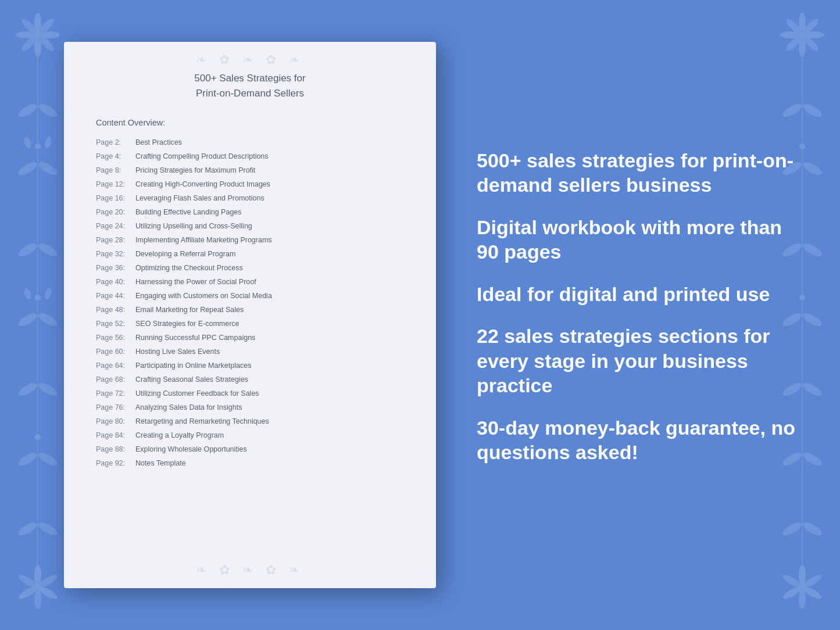 The height and width of the screenshot is (630, 840). Describe the element at coordinates (116, 226) in the screenshot. I see `toc-page-number: Page 24:` at that location.